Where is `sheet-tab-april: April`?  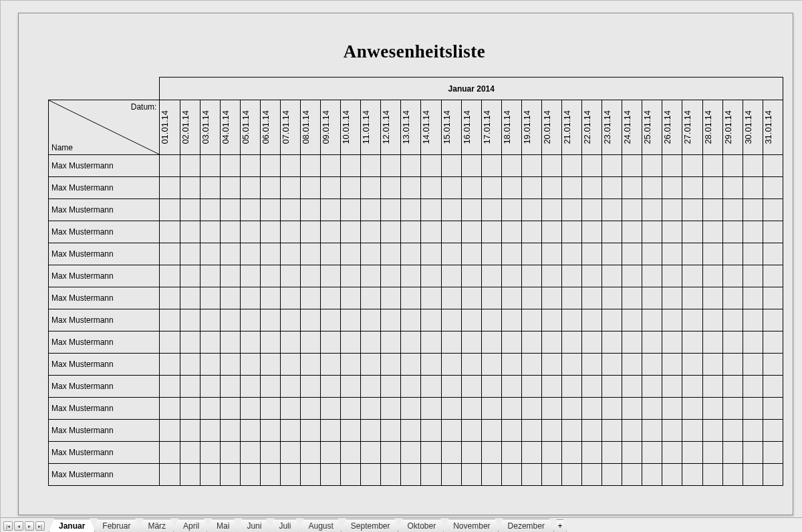
sheet-tab-april: April is located at coordinates (191, 525).